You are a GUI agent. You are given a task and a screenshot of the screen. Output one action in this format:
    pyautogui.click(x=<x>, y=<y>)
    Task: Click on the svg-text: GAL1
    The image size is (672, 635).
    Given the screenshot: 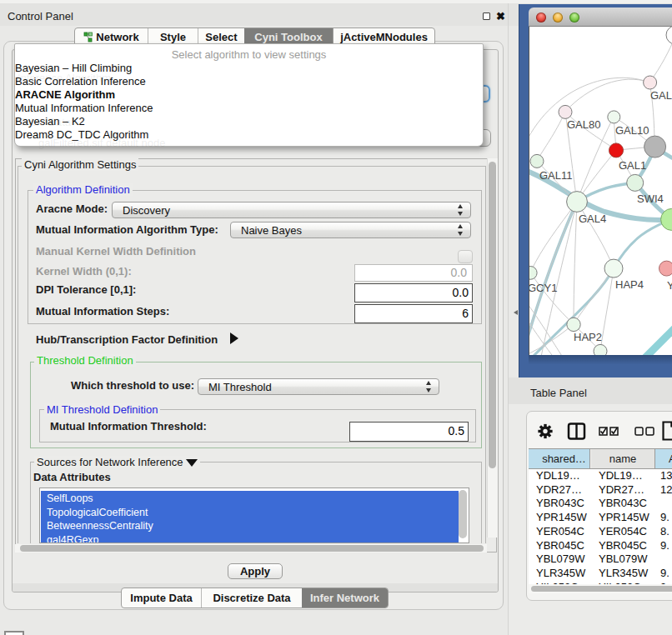 What is the action you would take?
    pyautogui.click(x=632, y=165)
    